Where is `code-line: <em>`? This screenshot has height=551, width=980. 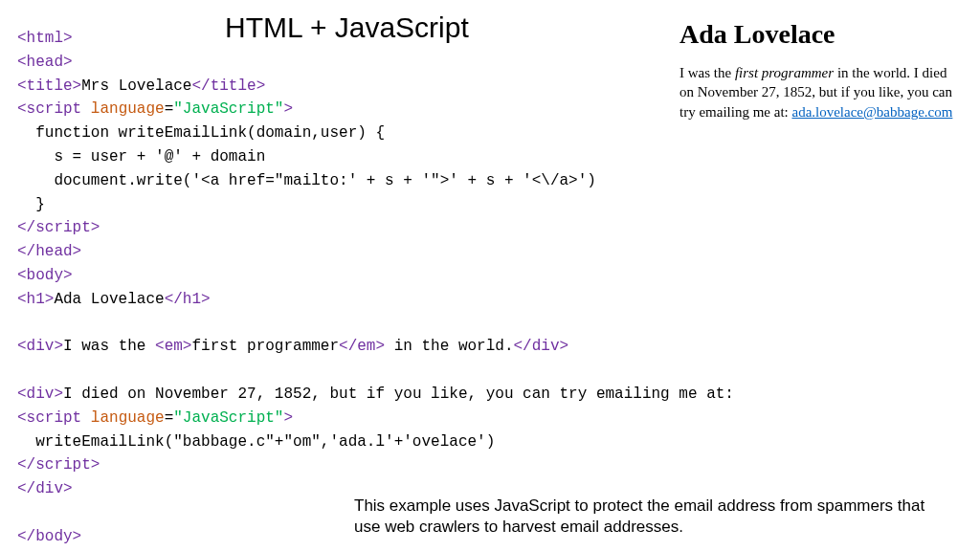 code-line: <em> is located at coordinates (173, 346).